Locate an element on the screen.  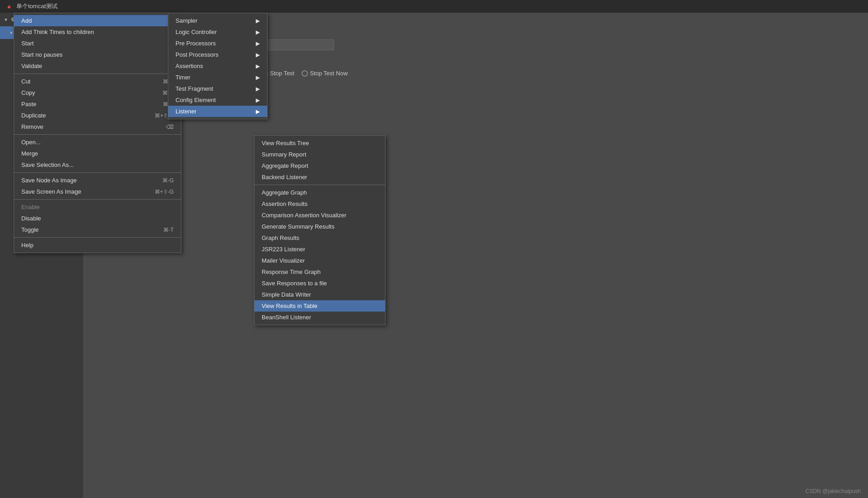
menu-sampler-label: Sampler is located at coordinates (186, 21).